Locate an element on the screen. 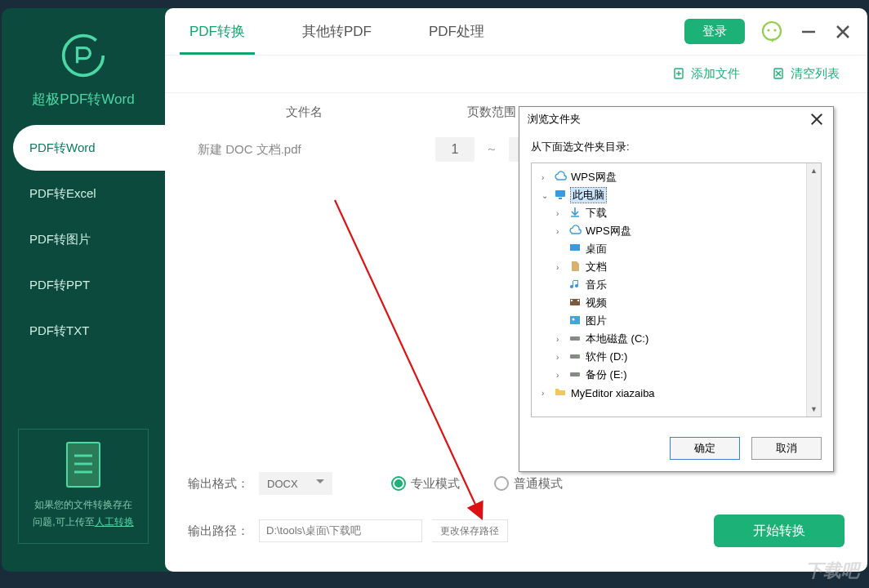  doc-icon is located at coordinates (575, 268).